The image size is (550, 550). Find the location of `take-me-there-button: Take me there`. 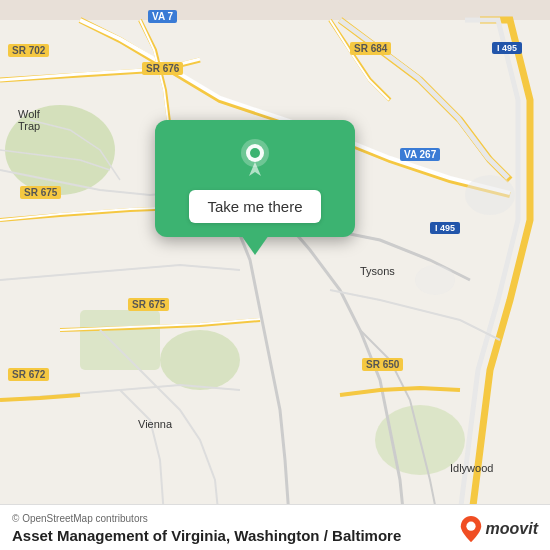

take-me-there-button: Take me there is located at coordinates (254, 206).